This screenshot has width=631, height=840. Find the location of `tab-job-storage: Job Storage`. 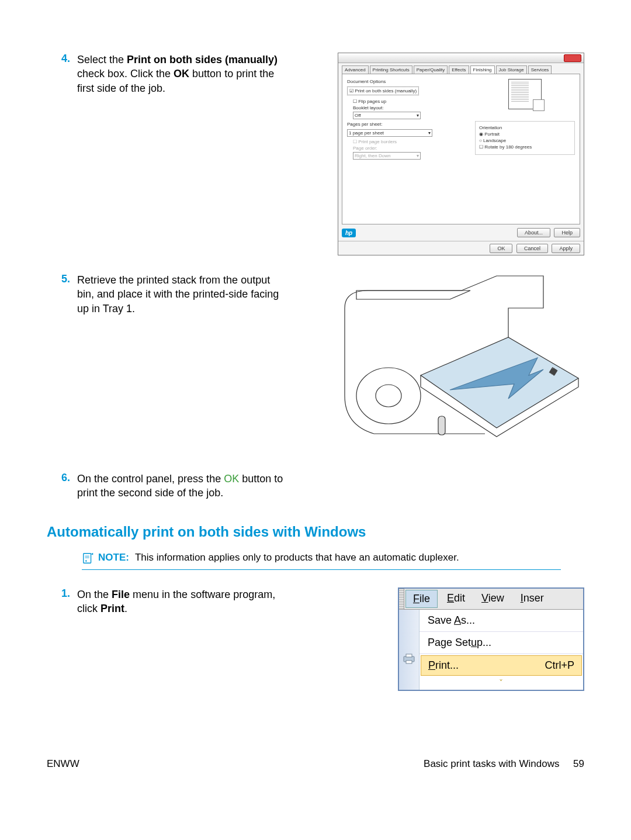

tab-job-storage: Job Storage is located at coordinates (512, 70).